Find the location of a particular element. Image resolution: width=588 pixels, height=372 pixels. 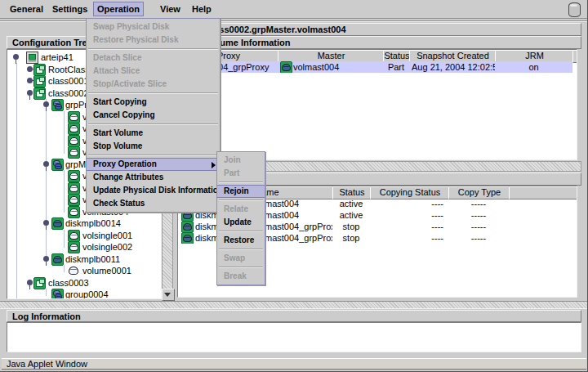

tree-node-diskmplb0014: diskmplb0014 is located at coordinates (84, 223).